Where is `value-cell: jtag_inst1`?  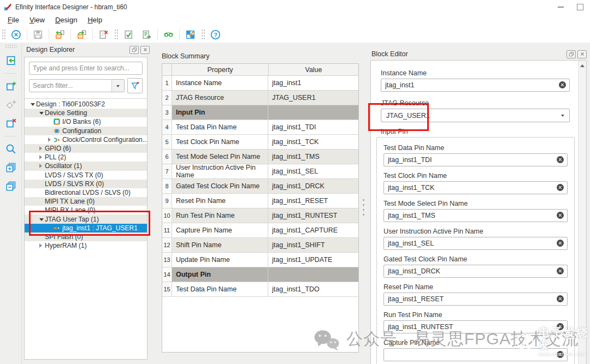
value-cell: jtag_inst1 is located at coordinates (314, 83).